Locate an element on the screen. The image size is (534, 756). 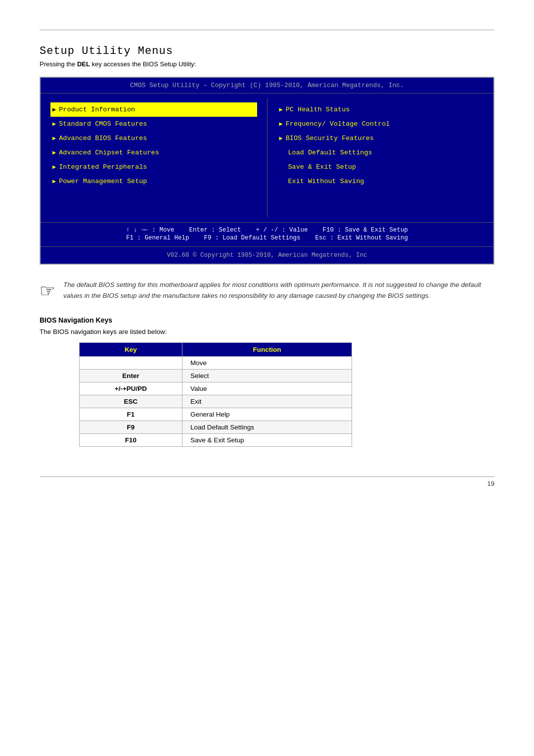
bios-item-label: Standard CMOS Features is located at coordinates (103, 124).